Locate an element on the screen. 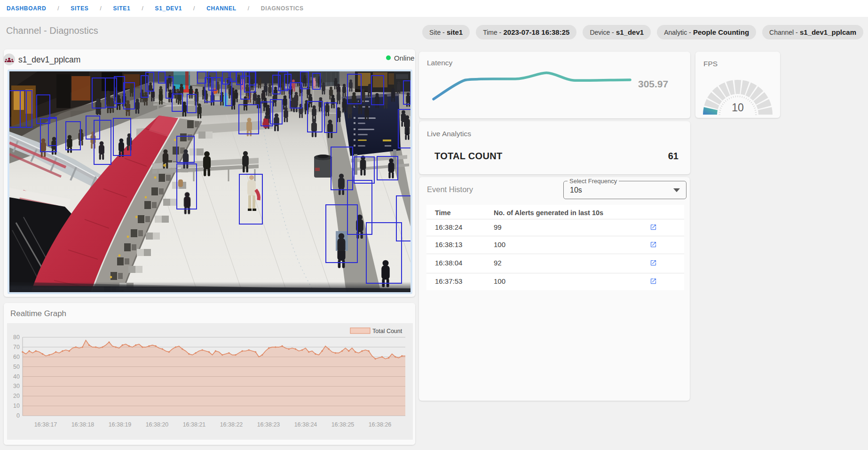  svg-text: 30 is located at coordinates (16, 386).